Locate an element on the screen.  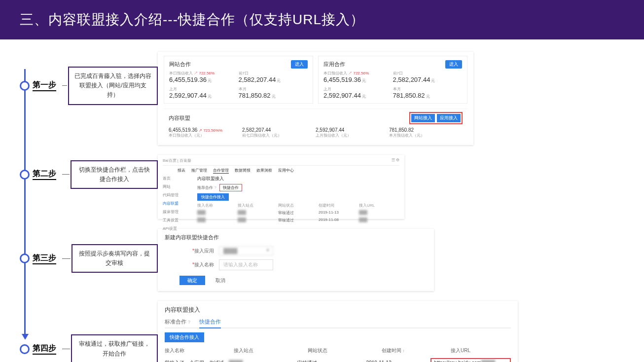
cell-blurred: ████ is located at coordinates (263, 361).